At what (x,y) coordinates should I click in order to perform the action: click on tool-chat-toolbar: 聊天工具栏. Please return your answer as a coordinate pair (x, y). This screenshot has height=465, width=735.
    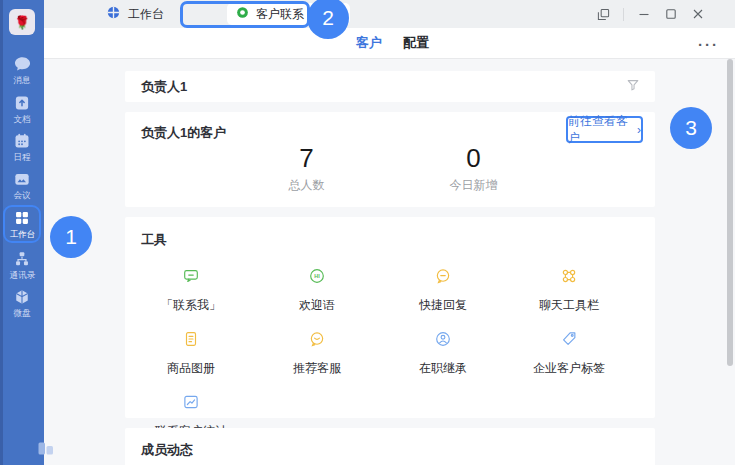
    Looking at the image, I should click on (569, 292).